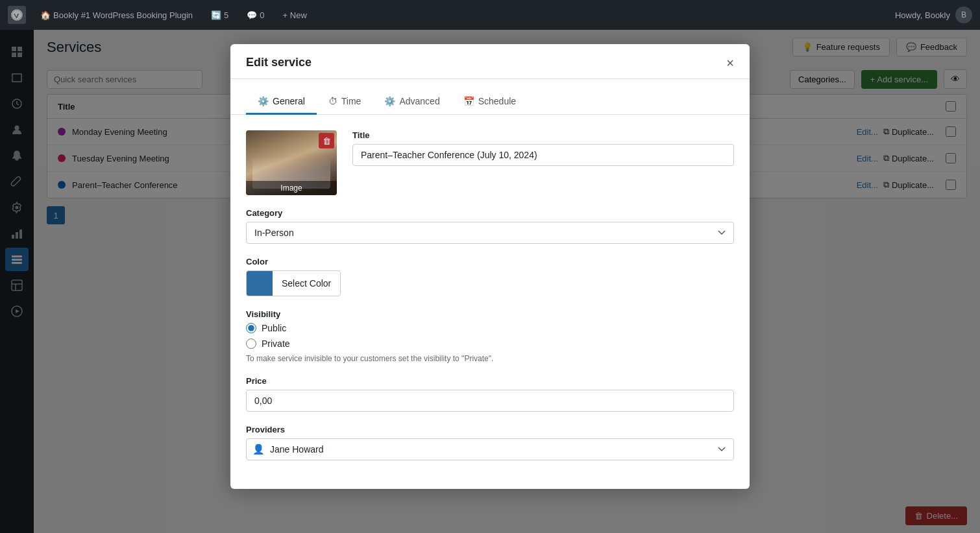  I want to click on color-swatch, so click(260, 283).